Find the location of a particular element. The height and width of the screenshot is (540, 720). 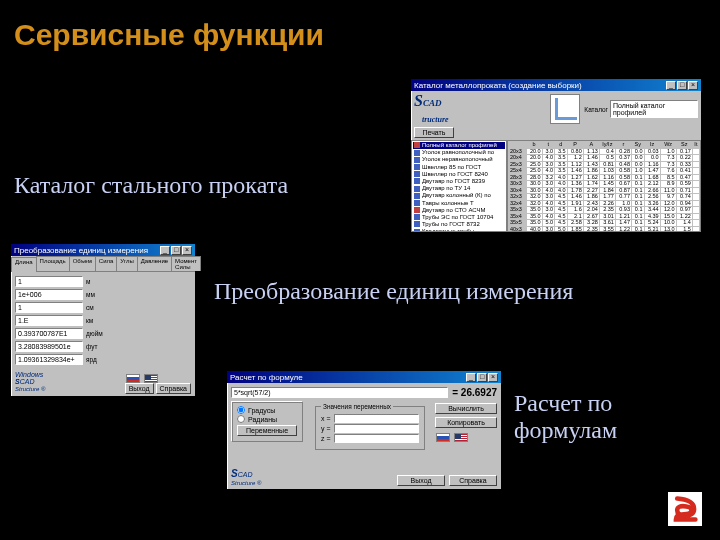

unit-label: мм is located at coordinates (90, 294).